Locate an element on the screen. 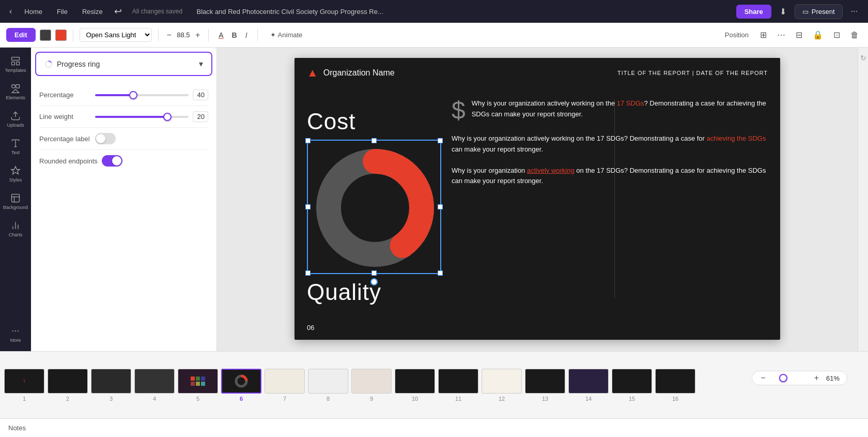  present-button: ▭ Present is located at coordinates (818, 11).